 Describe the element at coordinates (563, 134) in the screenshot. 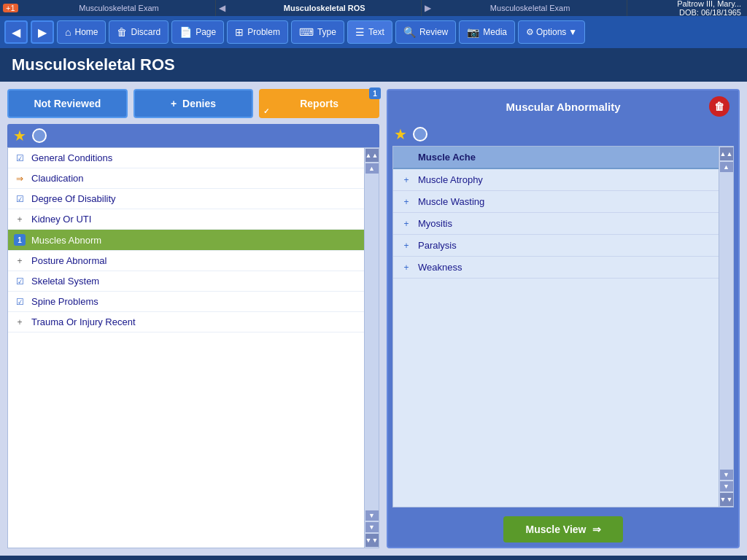

I see `right-filter-bar: ★` at that location.